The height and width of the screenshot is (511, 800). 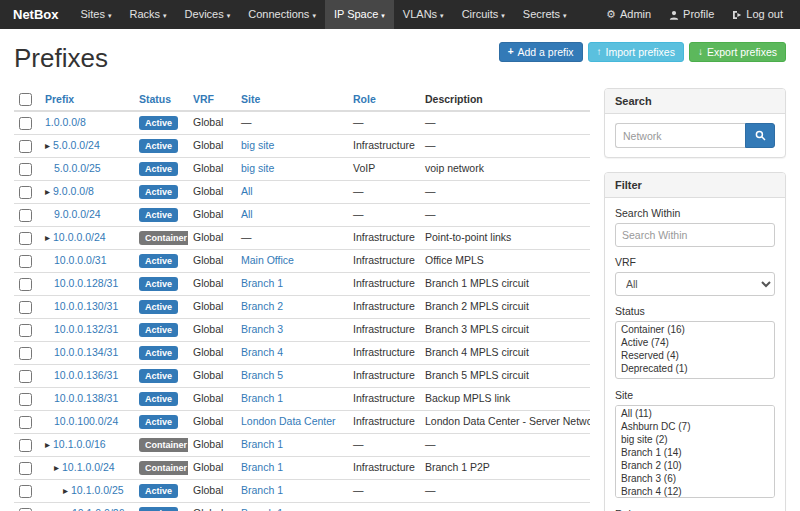 What do you see at coordinates (98, 490) in the screenshot?
I see `prefix-link: 10.1.0.0/25` at bounding box center [98, 490].